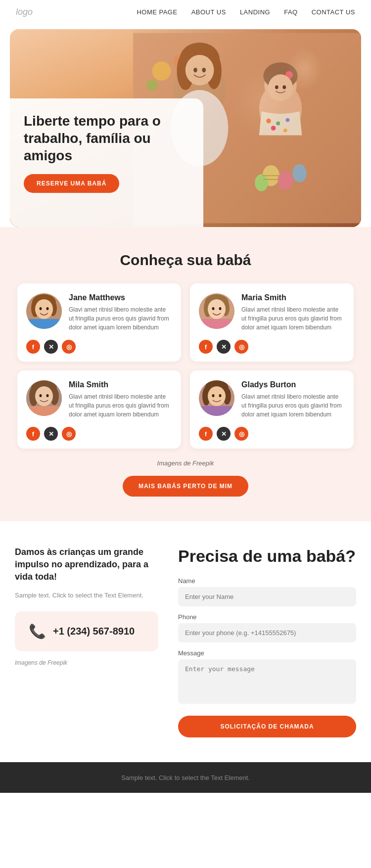 The image size is (371, 868). What do you see at coordinates (241, 347) in the screenshot?
I see `instagram-icon-1: ◎` at bounding box center [241, 347].